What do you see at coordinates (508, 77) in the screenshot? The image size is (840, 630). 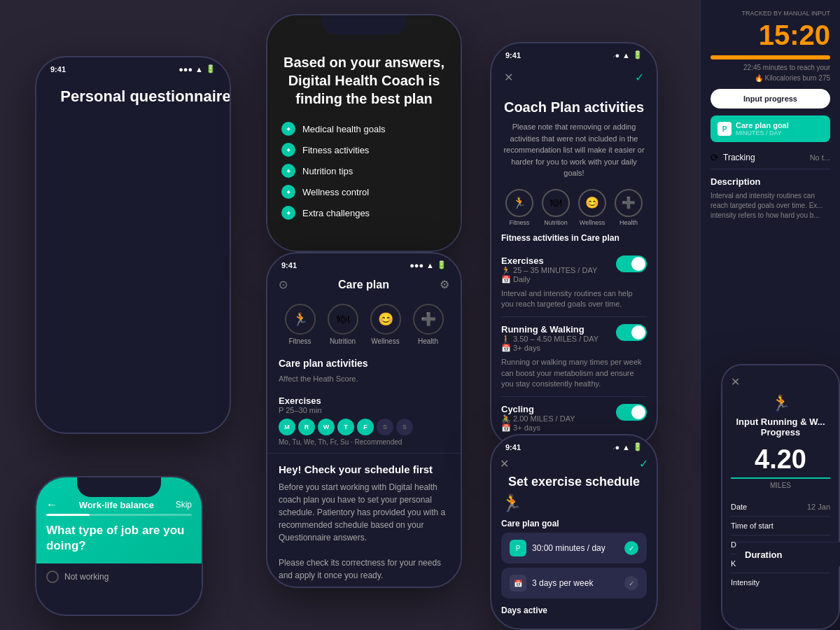 I see `close-button: ✕` at bounding box center [508, 77].